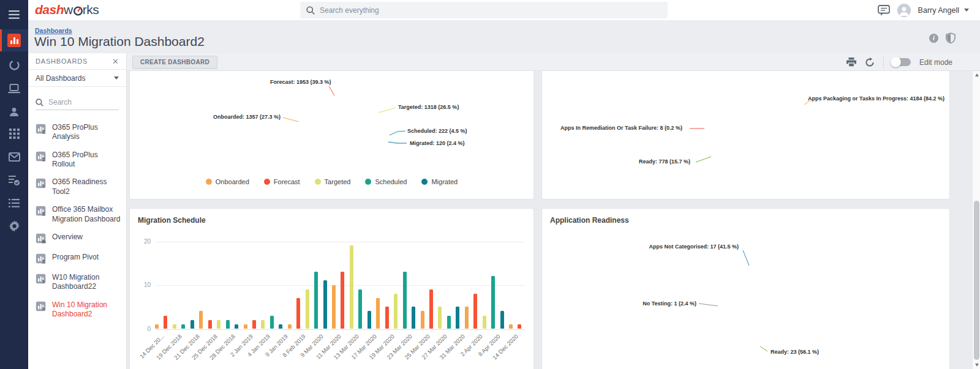 Image resolution: width=980 pixels, height=369 pixels. Describe the element at coordinates (54, 31) in the screenshot. I see `breadcrumb: Dashboards` at that location.